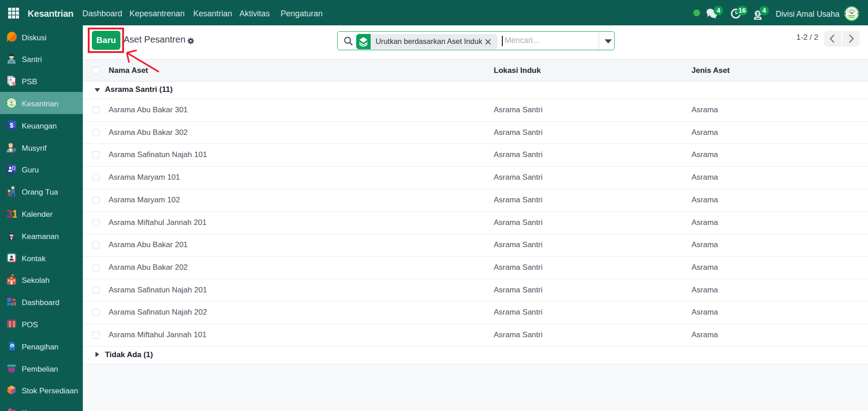  What do you see at coordinates (14, 214) in the screenshot?
I see `svg-text: 1` at bounding box center [14, 214].